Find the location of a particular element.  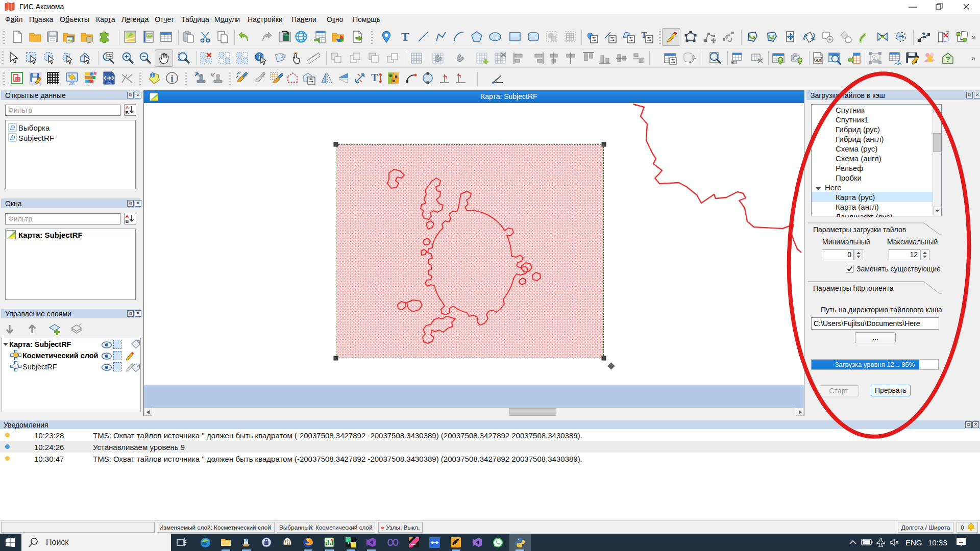

svg-text: ЧИЦ is located at coordinates (72, 84).